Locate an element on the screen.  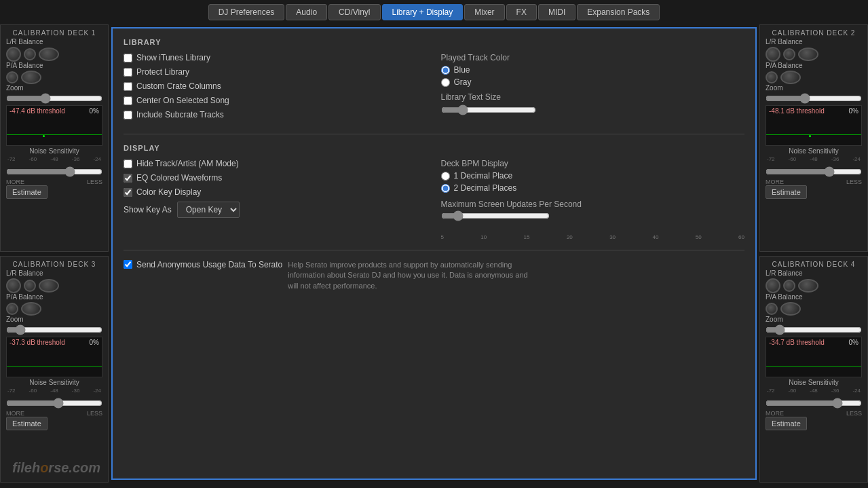
nav-audio: Audio is located at coordinates (307, 12).